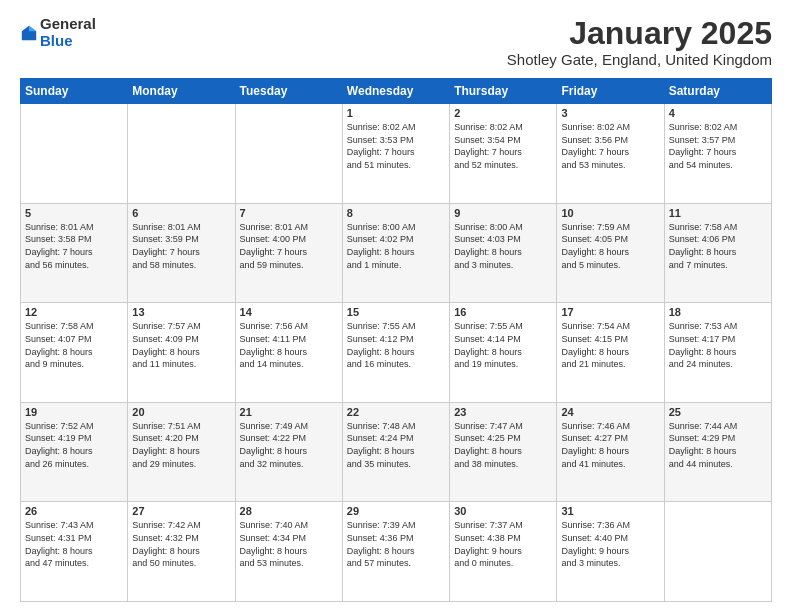  What do you see at coordinates (610, 452) in the screenshot?
I see `calendar-cell: 24Sunrise: 7:46 AM Sunset: 4:27 PM Dayli…` at bounding box center [610, 452].